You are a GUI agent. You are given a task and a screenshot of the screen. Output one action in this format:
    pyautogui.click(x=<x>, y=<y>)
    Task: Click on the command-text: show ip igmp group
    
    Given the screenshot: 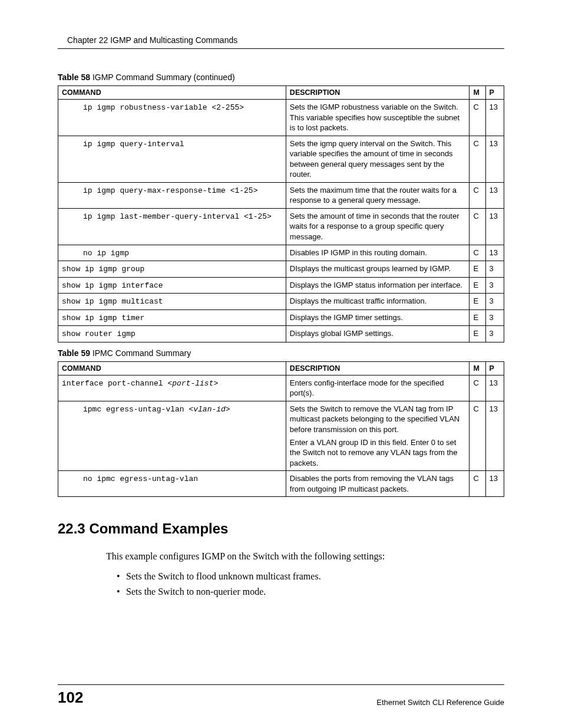 What is the action you would take?
    pyautogui.click(x=103, y=269)
    